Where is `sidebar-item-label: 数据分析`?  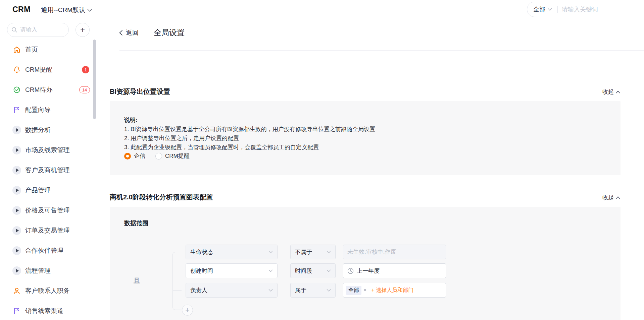
sidebar-item-label: 数据分析 is located at coordinates (38, 130).